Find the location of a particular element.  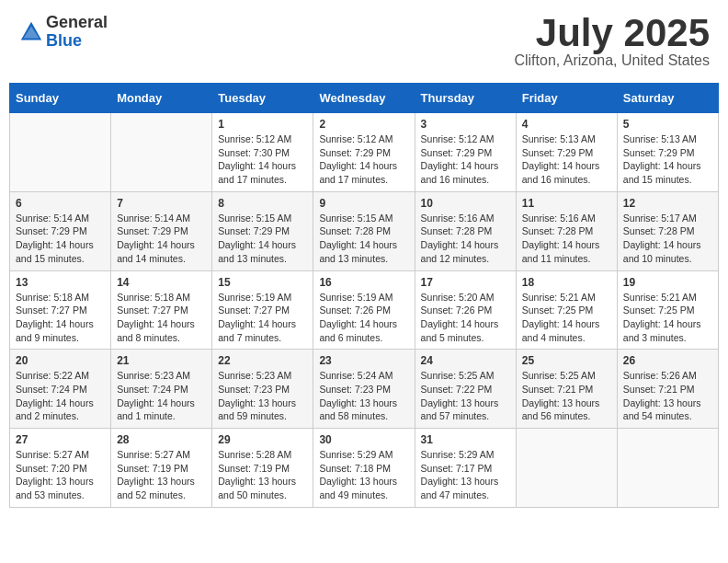

weekday-header-thursday: Thursday is located at coordinates (465, 98).